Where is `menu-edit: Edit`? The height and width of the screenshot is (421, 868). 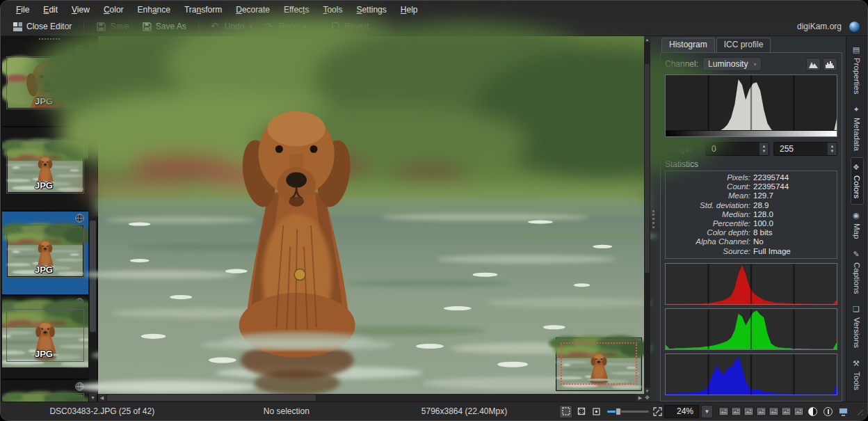 menu-edit: Edit is located at coordinates (50, 11).